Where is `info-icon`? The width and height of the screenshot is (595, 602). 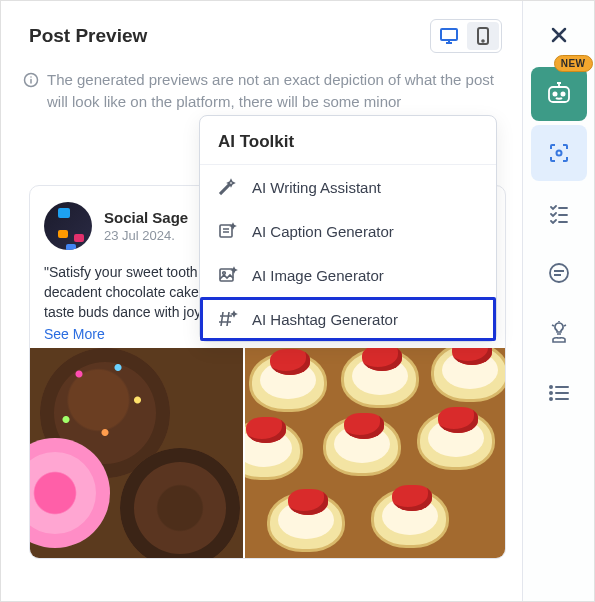
info-icon is located at coordinates (31, 80).